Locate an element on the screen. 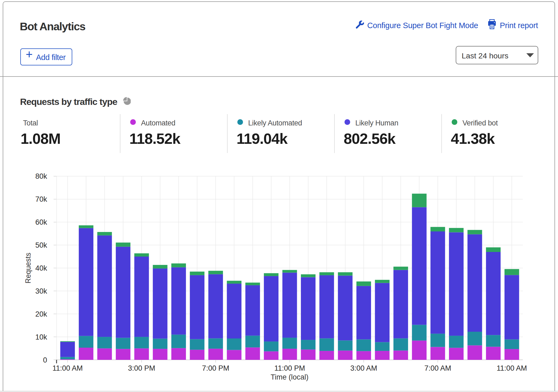 This screenshot has width=558, height=392. svg-text: 7:00 PM is located at coordinates (216, 368).